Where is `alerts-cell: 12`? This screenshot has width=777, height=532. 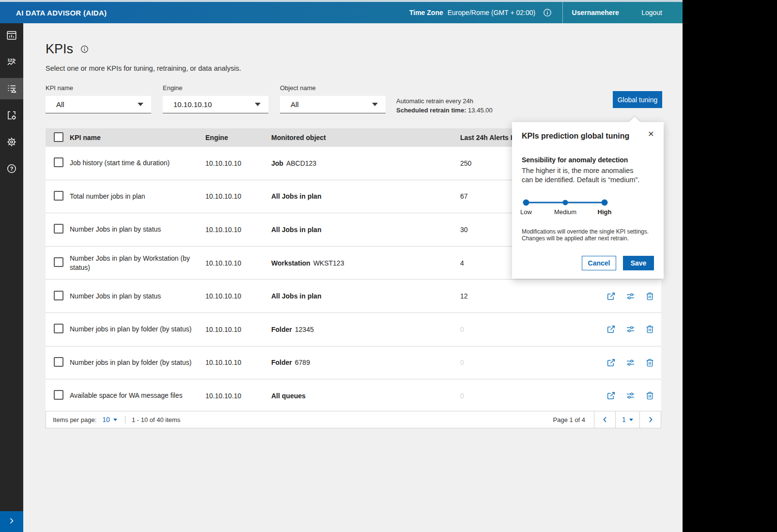 alerts-cell: 12 is located at coordinates (530, 296).